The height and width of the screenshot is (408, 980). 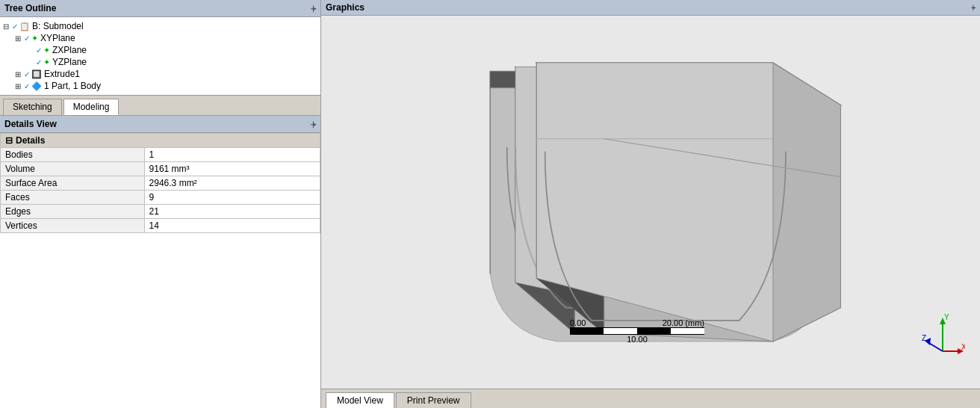 I want to click on check-extrude1: ✓, so click(x=27, y=75).